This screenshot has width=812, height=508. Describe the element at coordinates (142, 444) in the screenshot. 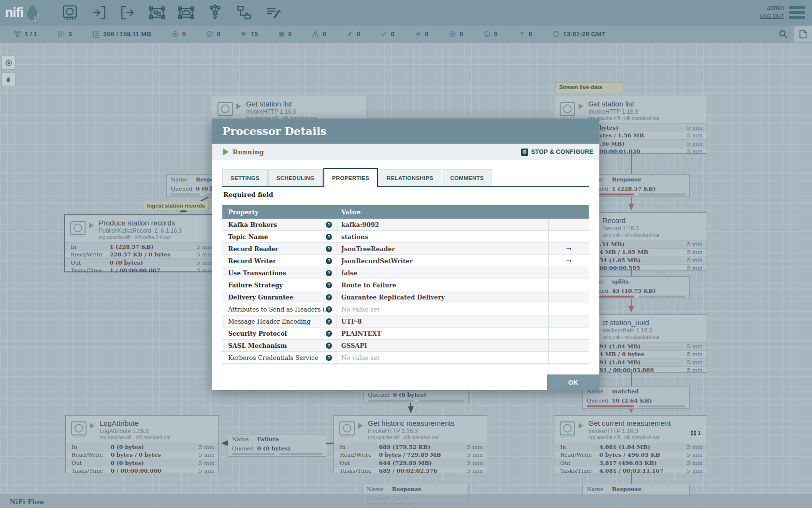

I see `processor-logattribute: LogAttribute LogAttribute 1.16.3 org.apa…` at that location.